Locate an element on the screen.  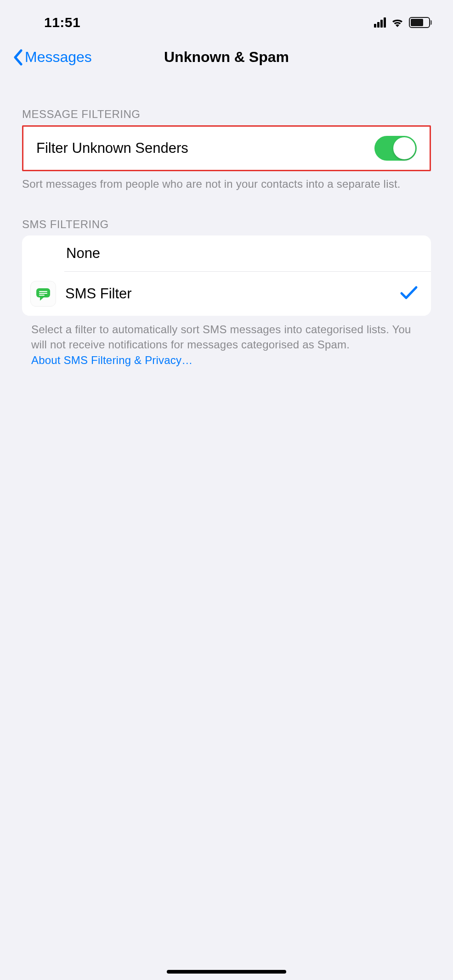
back-label: Messages is located at coordinates (58, 57).